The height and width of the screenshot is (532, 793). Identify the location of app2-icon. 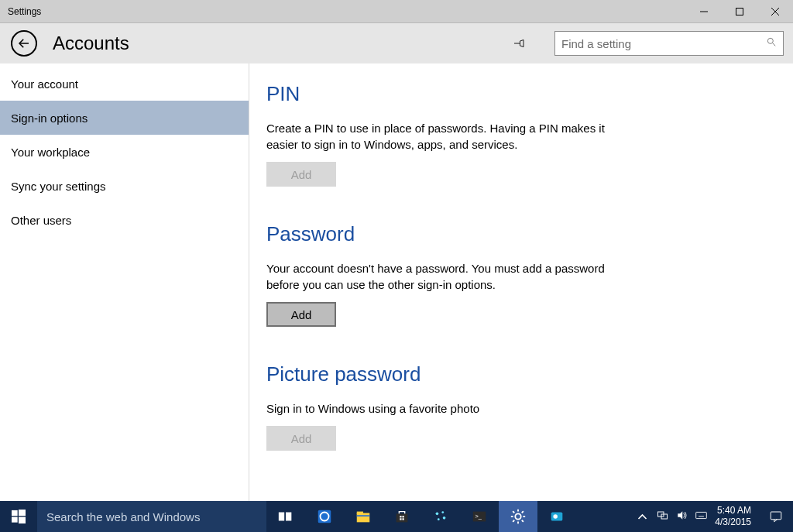
(557, 517).